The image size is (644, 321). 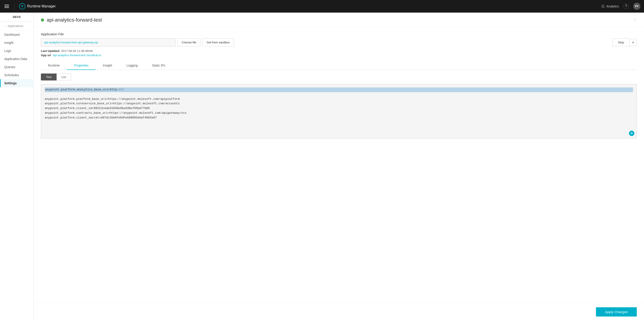 What do you see at coordinates (17, 51) in the screenshot?
I see `sidebar-item-logs: Logs` at bounding box center [17, 51].